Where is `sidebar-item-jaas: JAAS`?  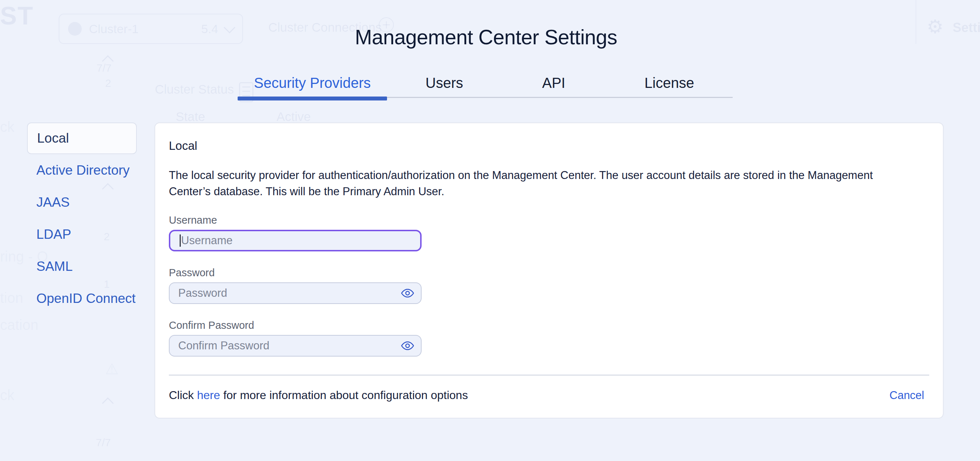 sidebar-item-jaas: JAAS is located at coordinates (82, 202).